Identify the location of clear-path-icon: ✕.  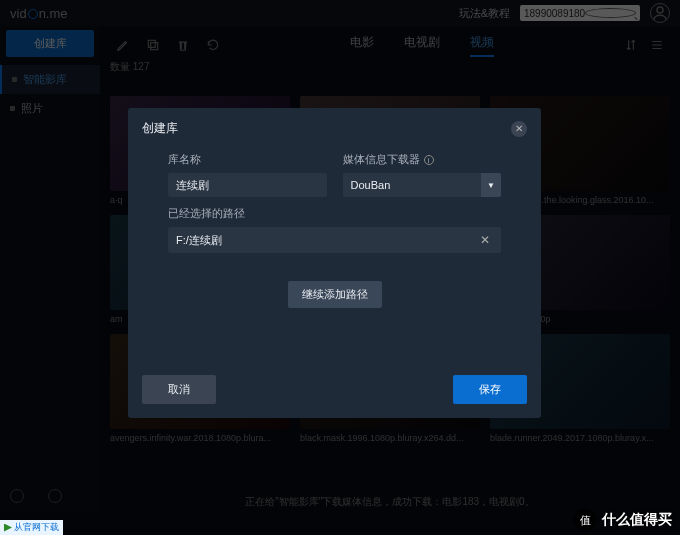
(485, 240).